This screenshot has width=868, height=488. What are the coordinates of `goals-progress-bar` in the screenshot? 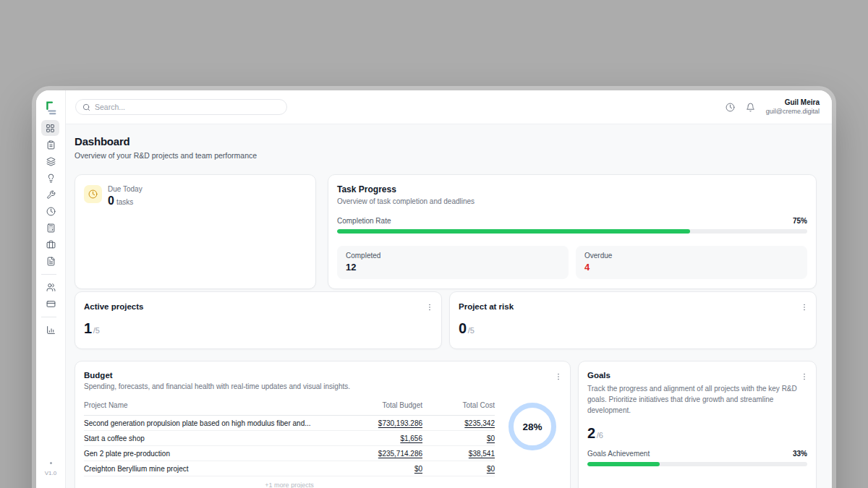 It's located at (697, 464).